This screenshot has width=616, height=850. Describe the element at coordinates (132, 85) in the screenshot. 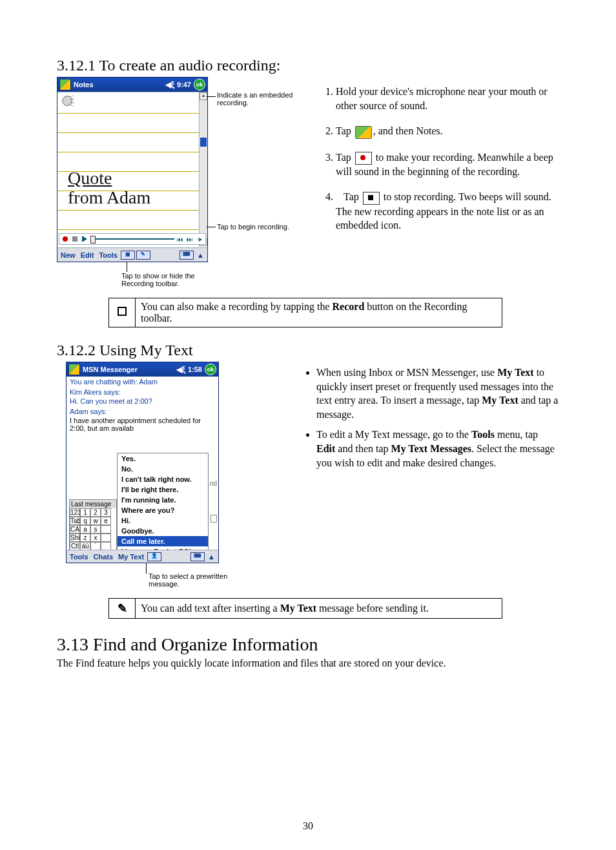

I see `notes-titlebar: Notes ◀ξ 9:47 ok` at that location.